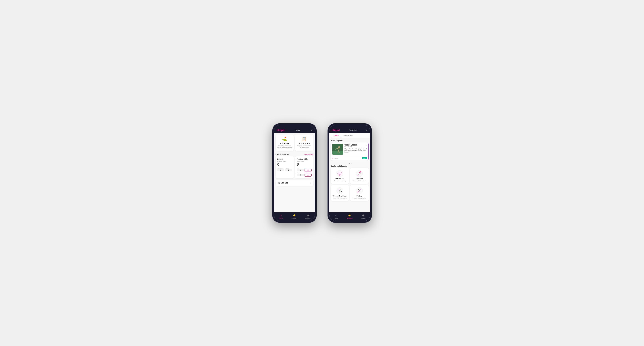  I want to click on putt-label: PUTT, so click(308, 173).